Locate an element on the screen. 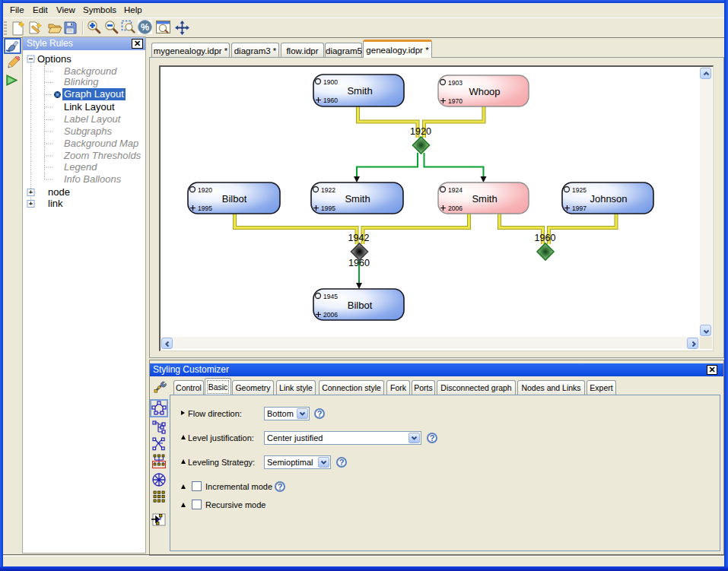  svg-text: Whoop is located at coordinates (484, 91).